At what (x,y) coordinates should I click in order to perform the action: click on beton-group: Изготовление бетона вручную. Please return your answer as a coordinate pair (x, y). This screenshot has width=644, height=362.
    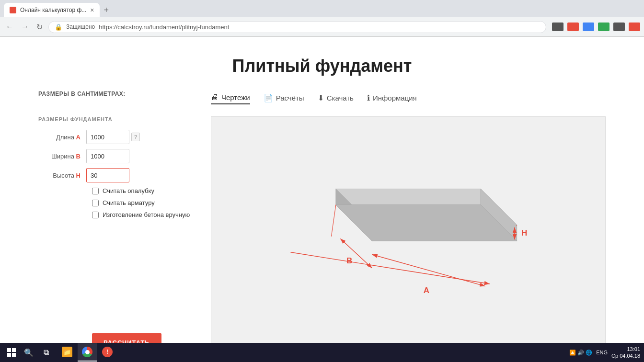
    Looking at the image, I should click on (142, 215).